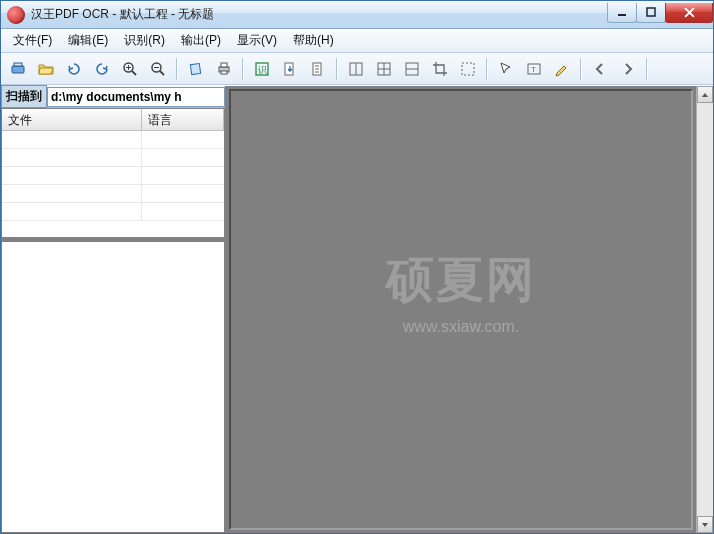 The image size is (714, 534). Describe the element at coordinates (102, 69) in the screenshot. I see `rotate-right-button` at that location.